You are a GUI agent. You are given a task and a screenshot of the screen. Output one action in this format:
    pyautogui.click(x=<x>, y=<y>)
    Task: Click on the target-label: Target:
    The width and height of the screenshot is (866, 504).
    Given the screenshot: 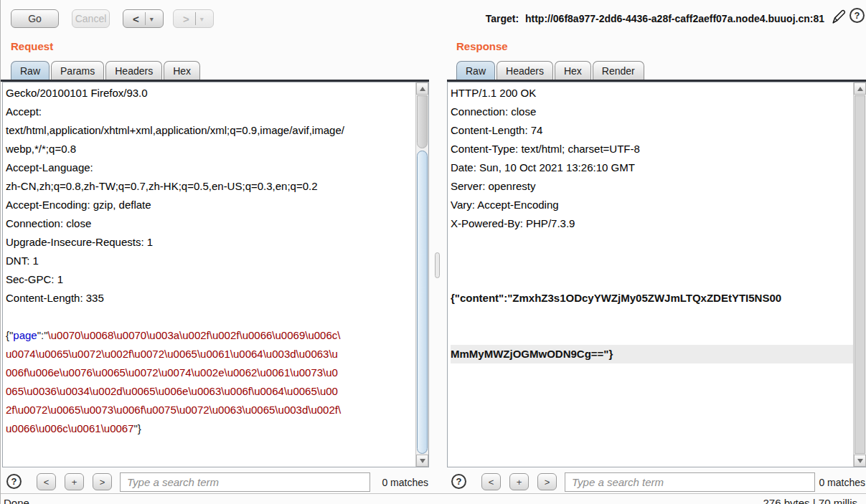 What is the action you would take?
    pyautogui.click(x=502, y=19)
    